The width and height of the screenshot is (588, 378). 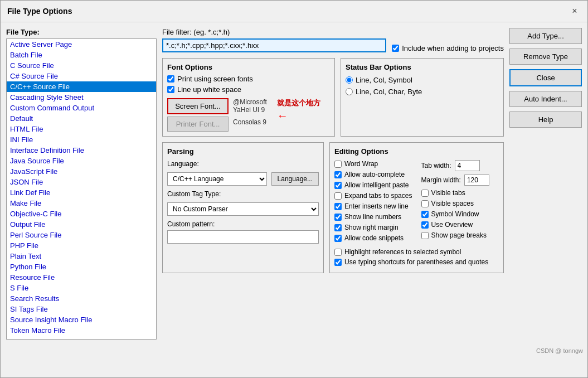 I want to click on file-list-item: Default, so click(x=81, y=118).